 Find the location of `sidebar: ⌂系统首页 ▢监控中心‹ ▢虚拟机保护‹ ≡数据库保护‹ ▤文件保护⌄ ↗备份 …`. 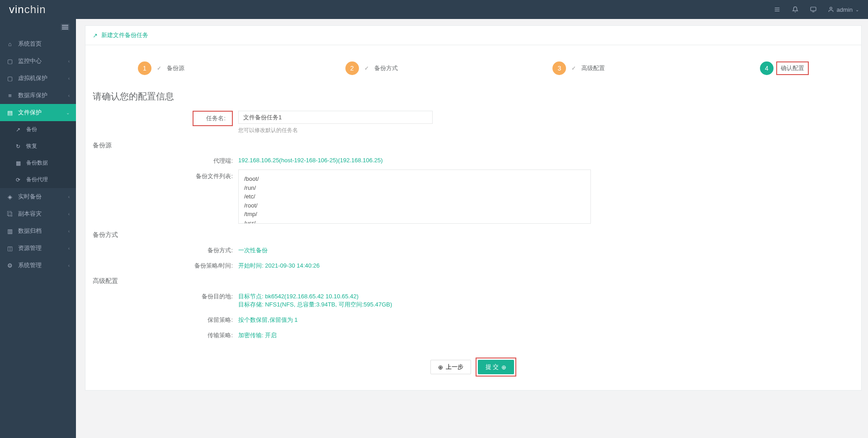

sidebar: ⌂系统首页 ▢监控中心‹ ▢虚拟机保护‹ ≡数据库保护‹ ▤文件保护⌄ ↗备份 … is located at coordinates (38, 229).